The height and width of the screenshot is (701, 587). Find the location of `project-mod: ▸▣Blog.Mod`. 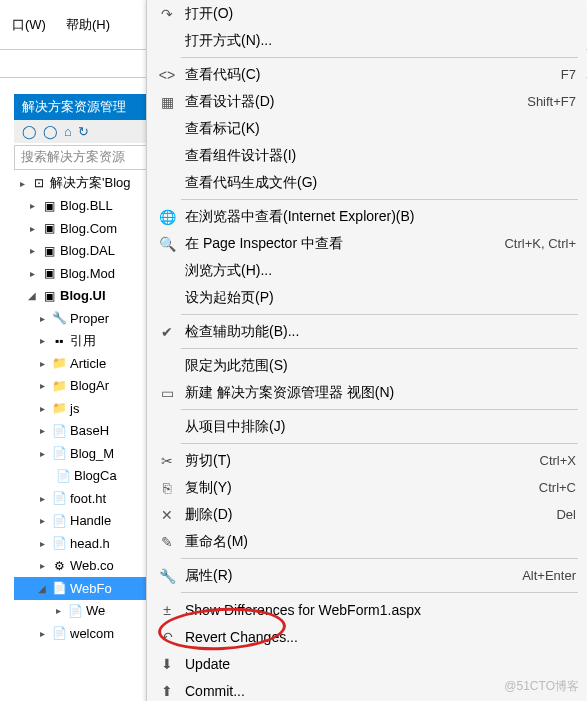

project-mod: ▸▣Blog.Mod is located at coordinates (84, 274).